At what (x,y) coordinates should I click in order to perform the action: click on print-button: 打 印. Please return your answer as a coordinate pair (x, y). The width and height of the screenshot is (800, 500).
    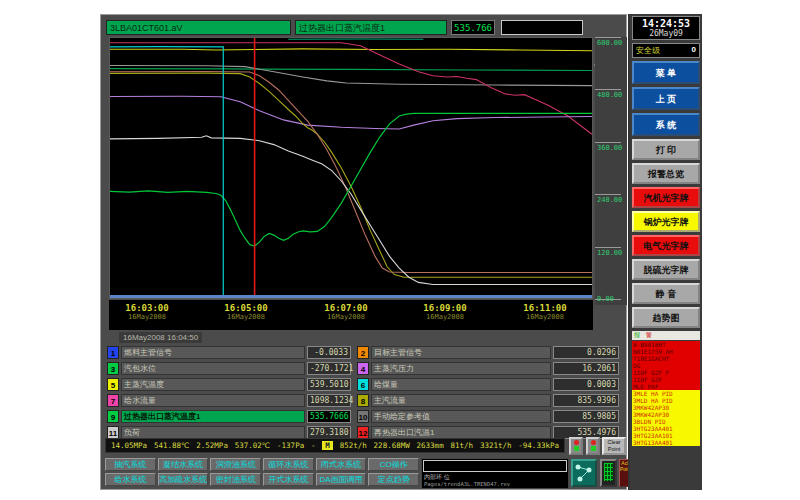
    Looking at the image, I should click on (666, 150).